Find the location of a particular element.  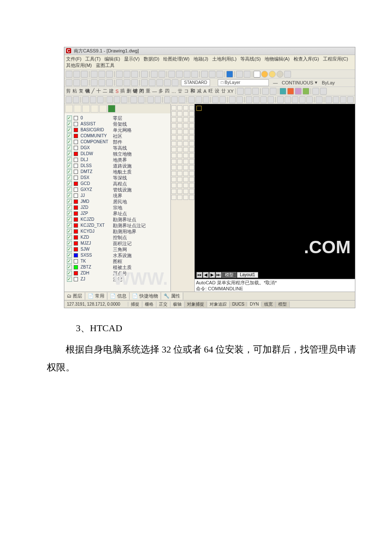

grid-toggle: 栅格 is located at coordinates (149, 304).